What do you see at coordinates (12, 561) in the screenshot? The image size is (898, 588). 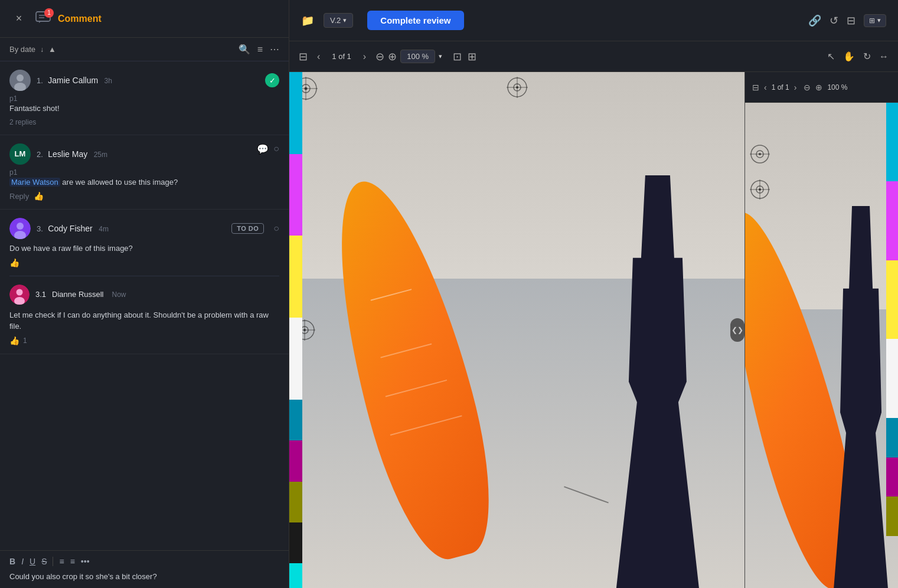 I see `bold-tool: B` at bounding box center [12, 561].